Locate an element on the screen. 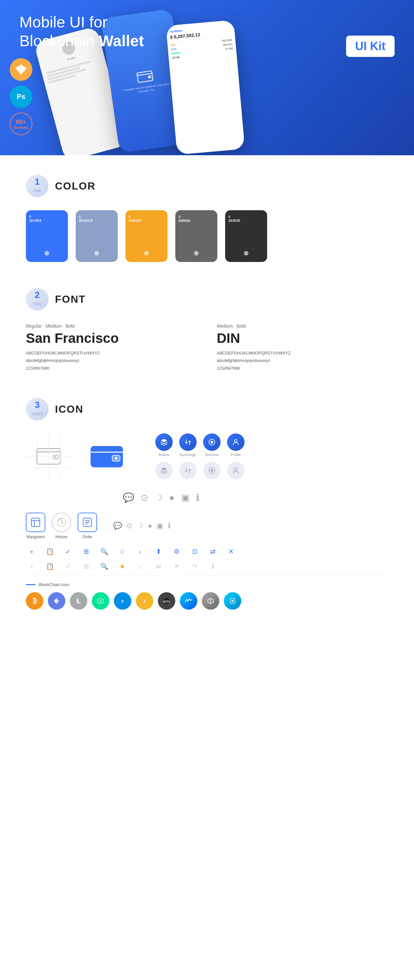  colored-icons-group: Assets Exchange Discover is located at coordinates (200, 457).